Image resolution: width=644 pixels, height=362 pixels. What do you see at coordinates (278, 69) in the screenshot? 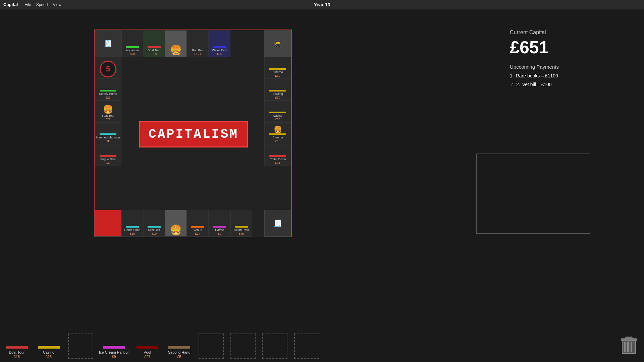
I see `cinema1-bar` at bounding box center [278, 69].